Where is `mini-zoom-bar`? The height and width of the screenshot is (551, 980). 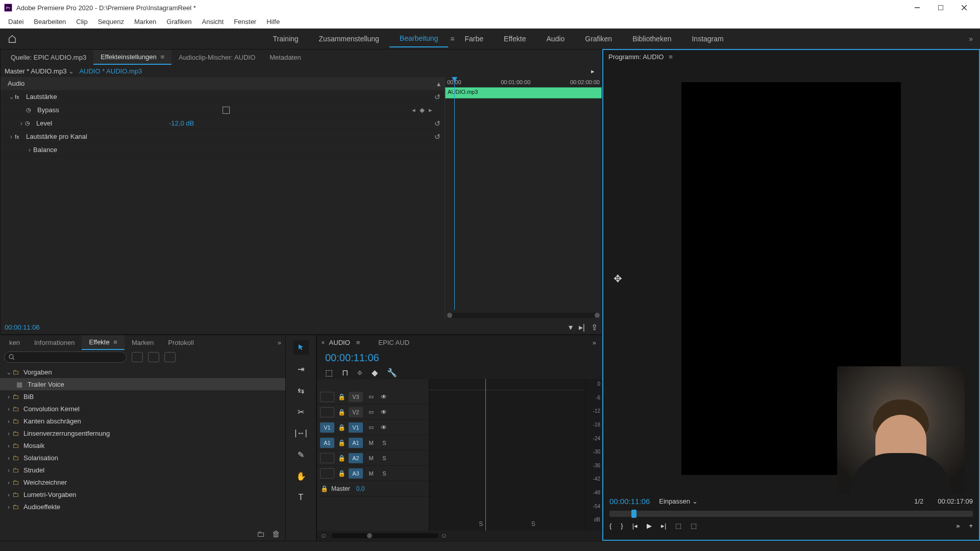 mini-zoom-bar is located at coordinates (524, 315).